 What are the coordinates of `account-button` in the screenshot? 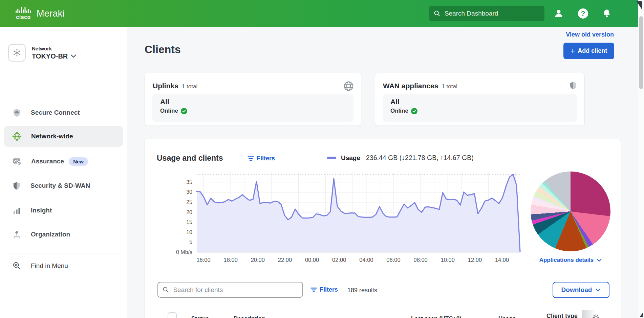 It's located at (559, 14).